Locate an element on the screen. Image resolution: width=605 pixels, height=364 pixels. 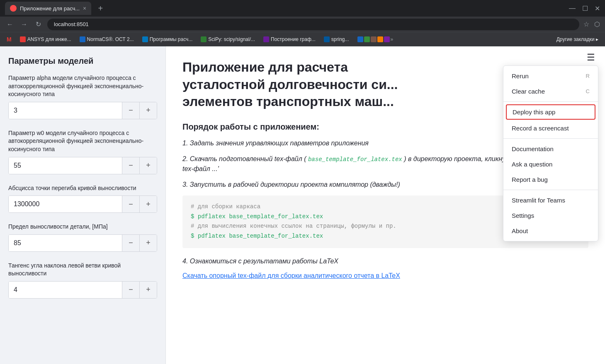
minimize-btn: — is located at coordinates (572, 8).